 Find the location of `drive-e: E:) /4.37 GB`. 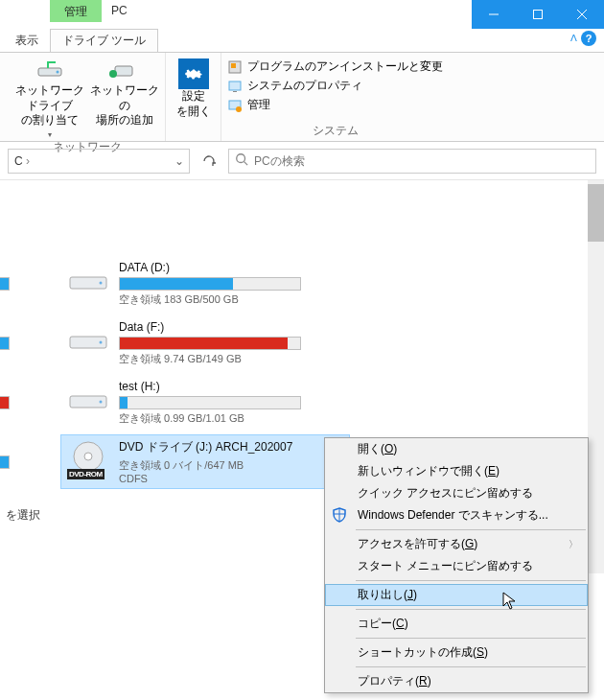

drive-e: E:) /4.37 GB is located at coordinates (29, 343).